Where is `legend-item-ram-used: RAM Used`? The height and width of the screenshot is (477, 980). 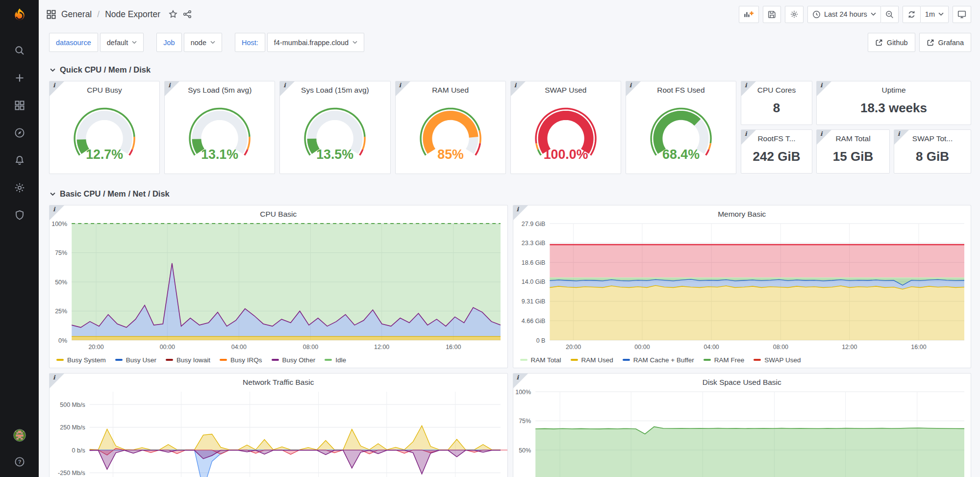
legend-item-ram-used: RAM Used is located at coordinates (592, 360).